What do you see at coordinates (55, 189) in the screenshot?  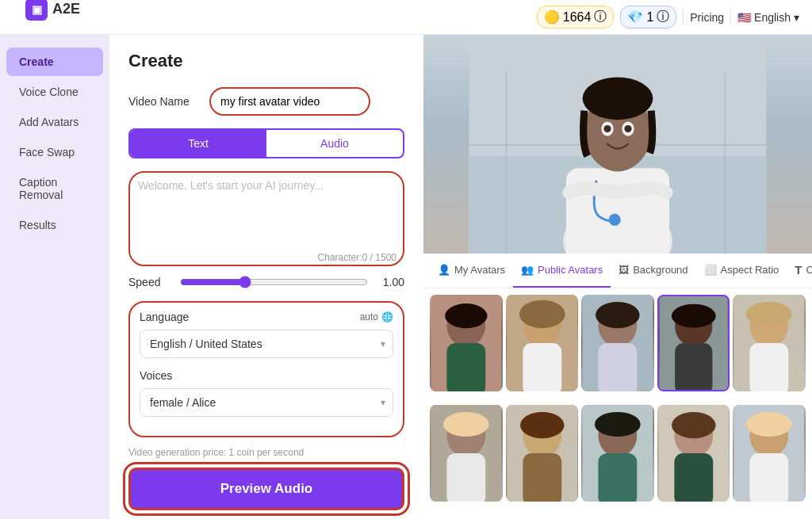 I see `sidebar-item-caption-removal: Caption Removal` at bounding box center [55, 189].